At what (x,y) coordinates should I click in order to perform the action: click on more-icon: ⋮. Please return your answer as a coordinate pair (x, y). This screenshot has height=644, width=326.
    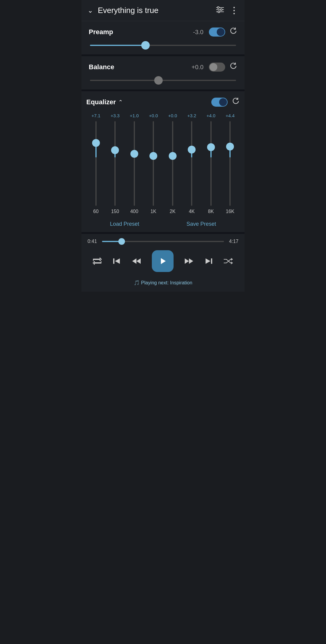
    Looking at the image, I should click on (234, 10).